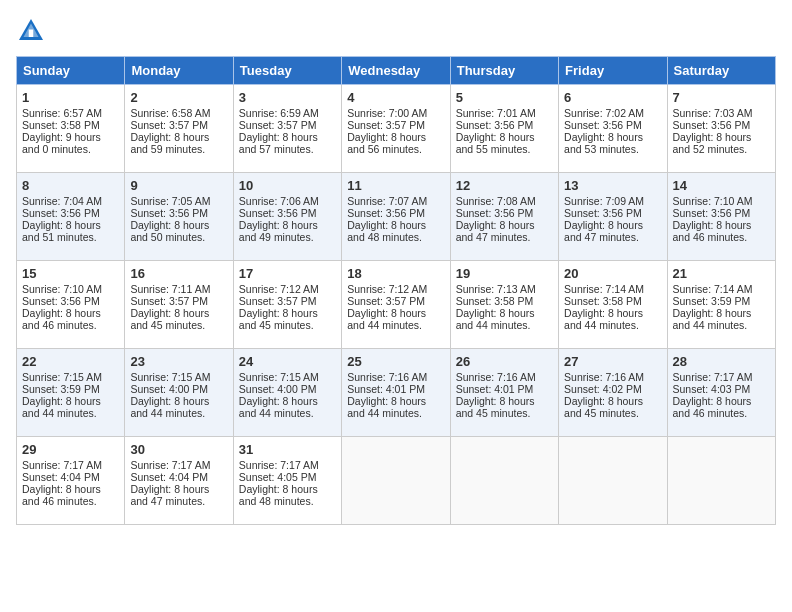 The image size is (792, 612). I want to click on sunrise-text: Sunrise: 7:04 AM, so click(70, 201).